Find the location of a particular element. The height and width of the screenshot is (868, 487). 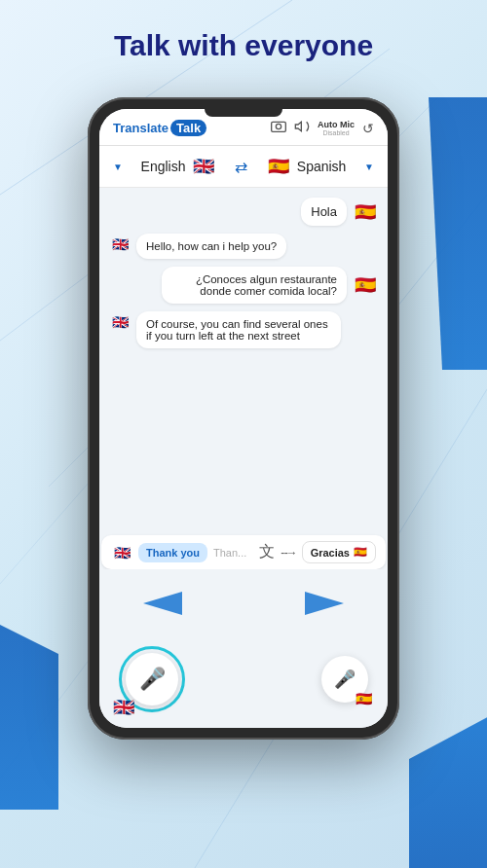

hola-flag: 🇪🇸 is located at coordinates (365, 212).